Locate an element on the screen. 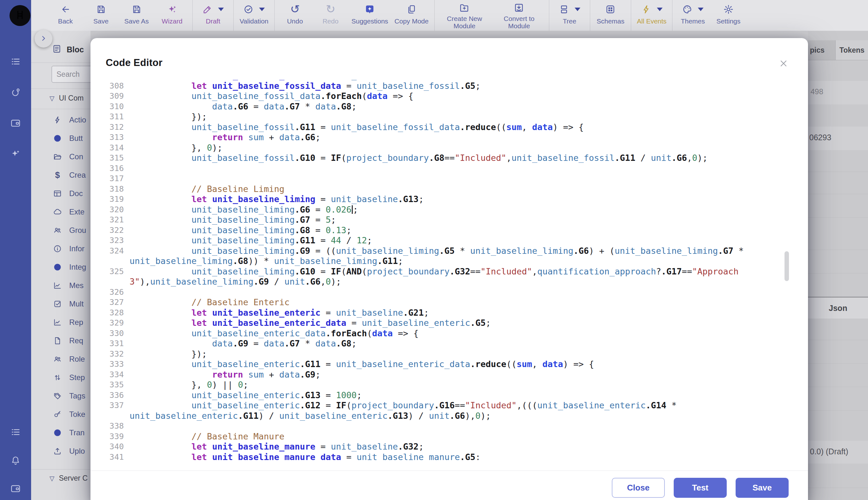 This screenshot has width=868, height=500. toolbar-button-schemas: Schemas is located at coordinates (610, 15).